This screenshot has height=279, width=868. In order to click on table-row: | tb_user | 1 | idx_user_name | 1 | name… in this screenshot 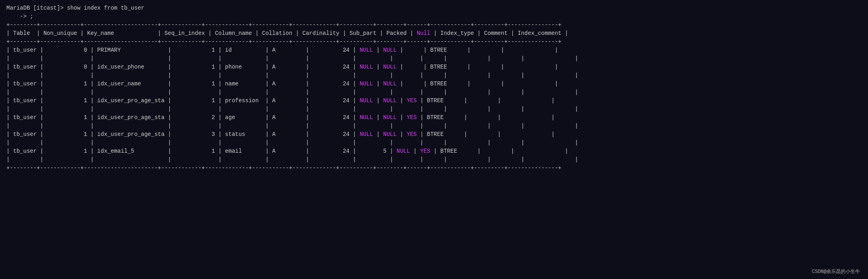, I will do `click(434, 84)`.